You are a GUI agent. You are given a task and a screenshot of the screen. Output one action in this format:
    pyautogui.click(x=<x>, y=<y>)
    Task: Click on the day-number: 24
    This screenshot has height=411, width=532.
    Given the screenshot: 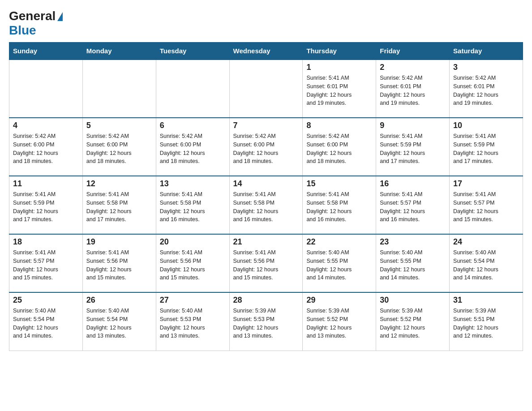 What is the action you would take?
    pyautogui.click(x=486, y=242)
    